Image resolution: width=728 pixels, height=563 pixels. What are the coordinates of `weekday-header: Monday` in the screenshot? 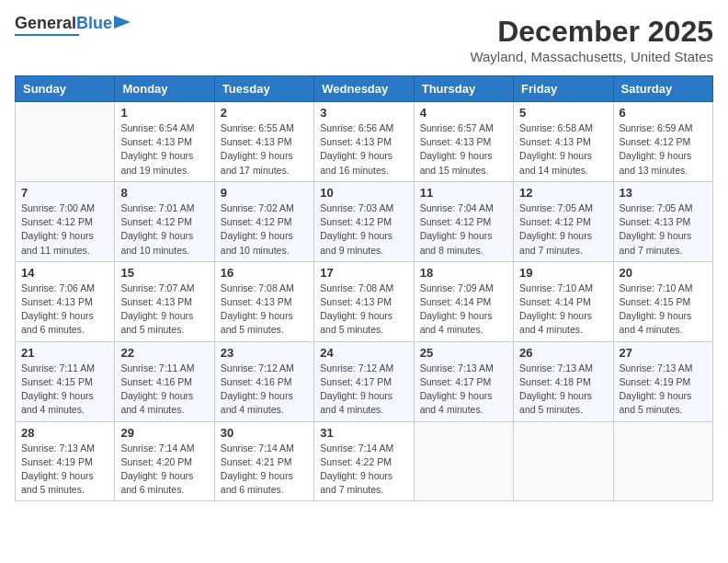 It's located at (165, 89).